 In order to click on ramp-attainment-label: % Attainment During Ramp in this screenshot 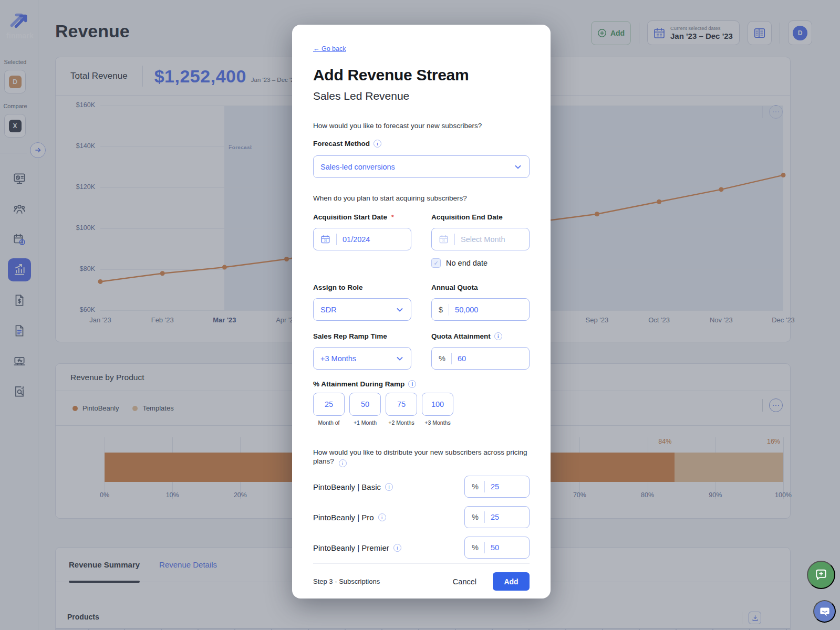, I will do `click(359, 384)`.